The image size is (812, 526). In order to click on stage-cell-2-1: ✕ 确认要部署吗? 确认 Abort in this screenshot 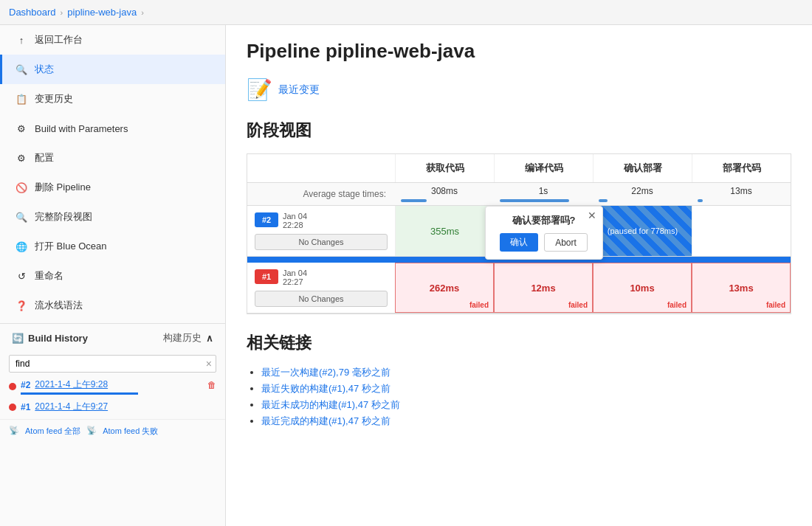, I will do `click(543, 231)`.